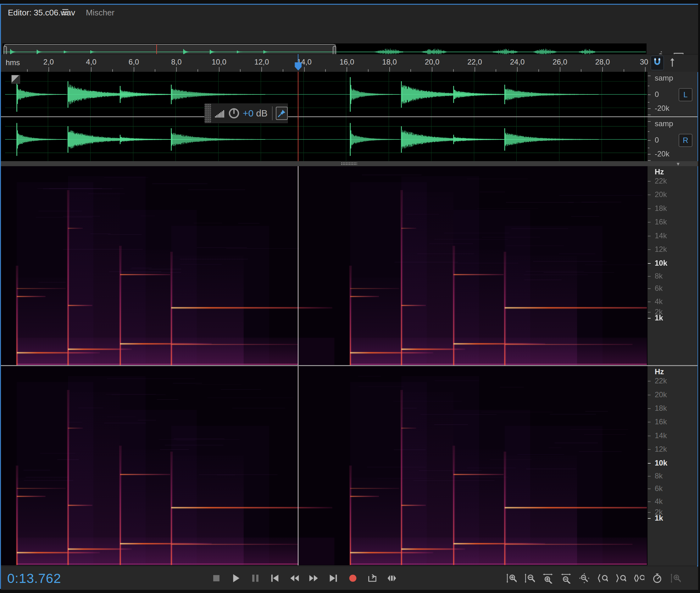  I want to click on channel-badge-R: R, so click(686, 141).